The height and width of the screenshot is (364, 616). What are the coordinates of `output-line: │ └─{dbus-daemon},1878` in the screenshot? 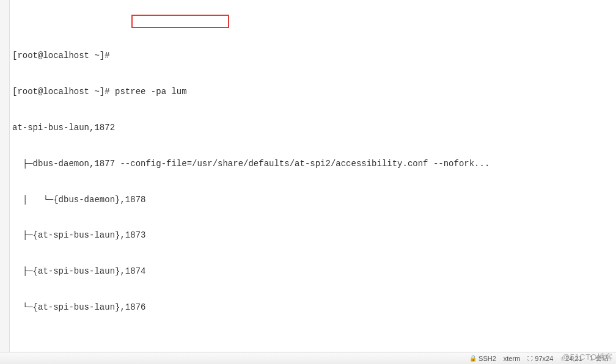 It's located at (314, 200).